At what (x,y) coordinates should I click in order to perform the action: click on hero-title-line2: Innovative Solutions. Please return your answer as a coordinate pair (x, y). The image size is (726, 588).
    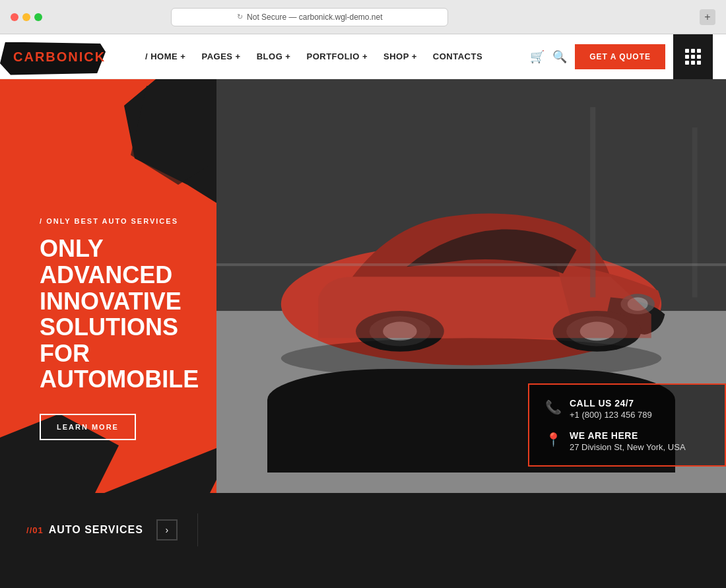
    Looking at the image, I should click on (111, 314).